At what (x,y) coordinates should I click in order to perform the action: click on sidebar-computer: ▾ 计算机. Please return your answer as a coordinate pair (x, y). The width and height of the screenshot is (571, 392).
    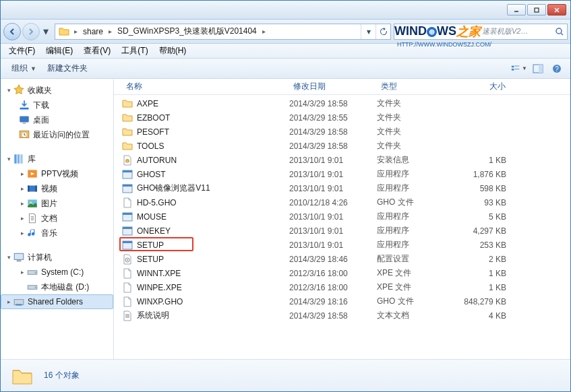
    Looking at the image, I should click on (57, 257).